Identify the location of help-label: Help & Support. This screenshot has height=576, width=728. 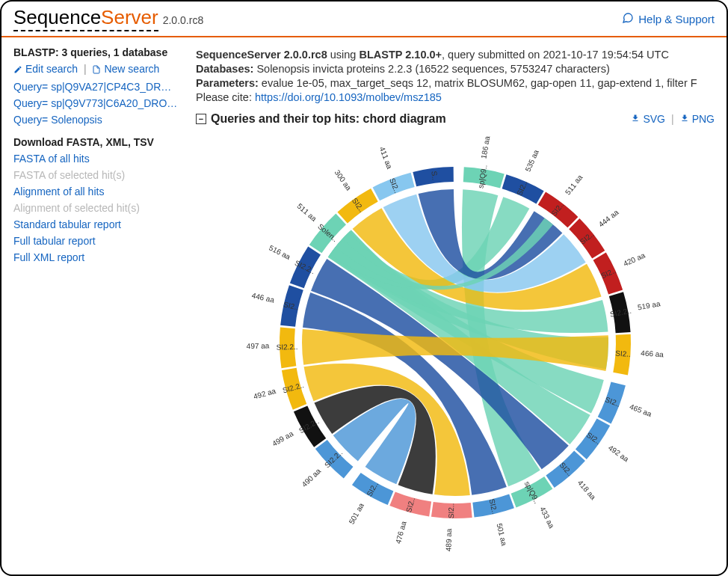
(676, 19).